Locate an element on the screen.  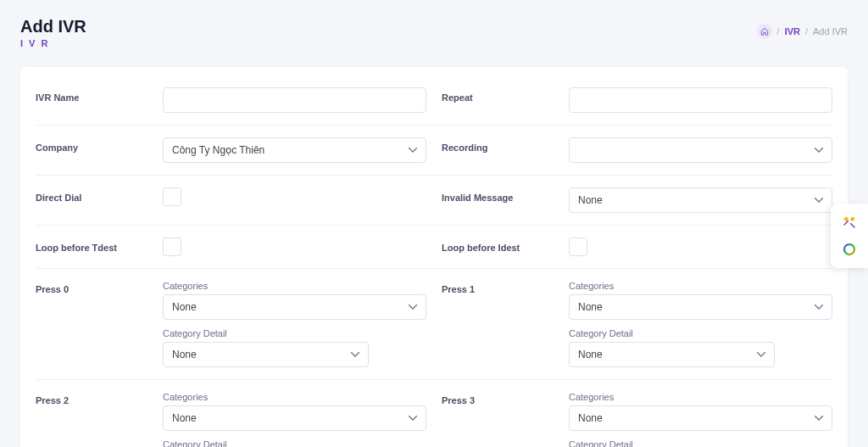
loop-tdest-checkbox is located at coordinates (172, 247).